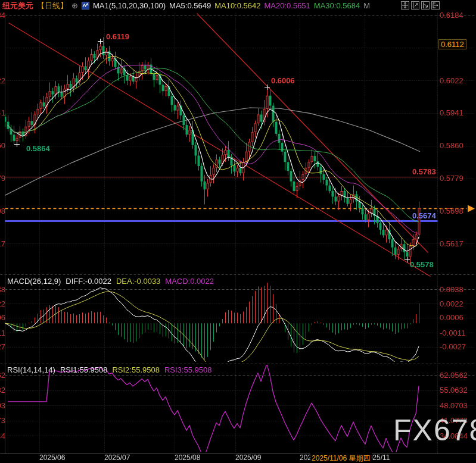 The width and height of the screenshot is (476, 463). I want to click on price-tick-label: 0.6184, so click(452, 15).